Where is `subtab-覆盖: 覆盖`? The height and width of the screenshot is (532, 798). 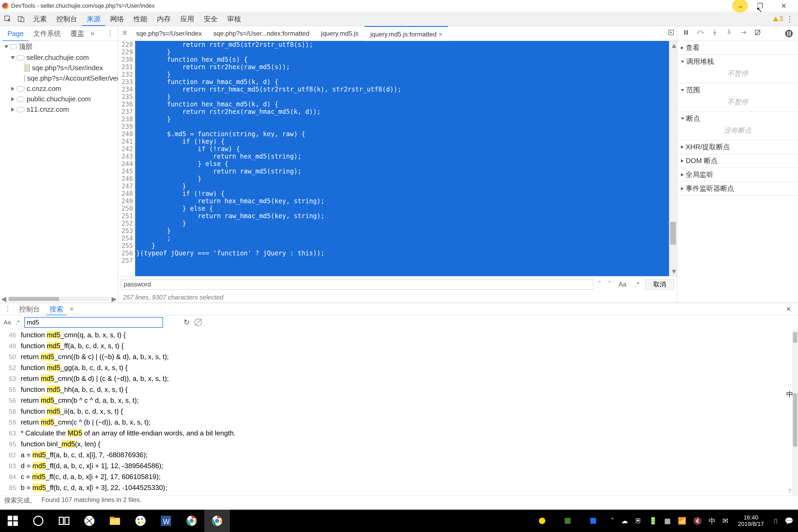 subtab-覆盖: 覆盖 is located at coordinates (77, 34).